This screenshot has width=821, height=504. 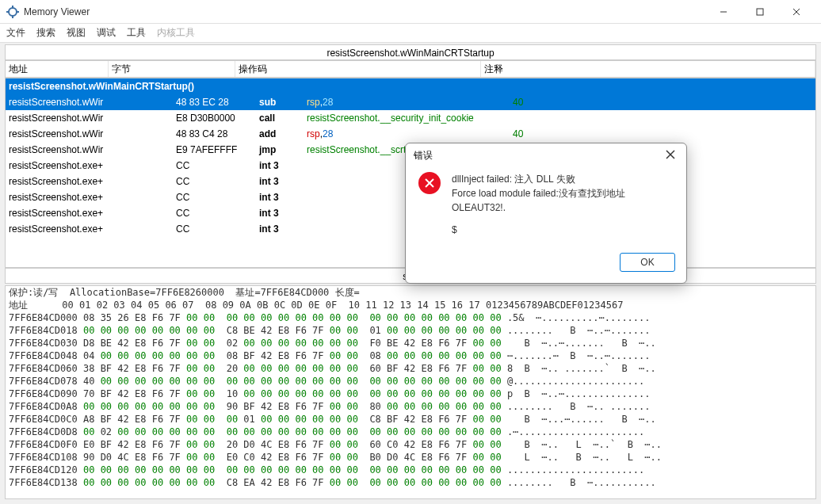 I want to click on hex-line: 7FF6E84CD108 90 D0 4C E8 F6 7F 00 00 E0 …, so click(x=410, y=457).